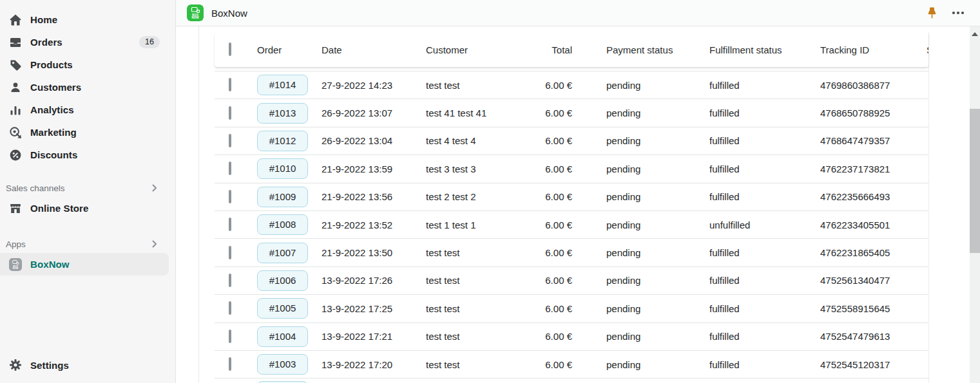  Describe the element at coordinates (572, 336) in the screenshot. I see `table-row: #1004 13-9-2022 17:21 test test 6.00 € p…` at that location.